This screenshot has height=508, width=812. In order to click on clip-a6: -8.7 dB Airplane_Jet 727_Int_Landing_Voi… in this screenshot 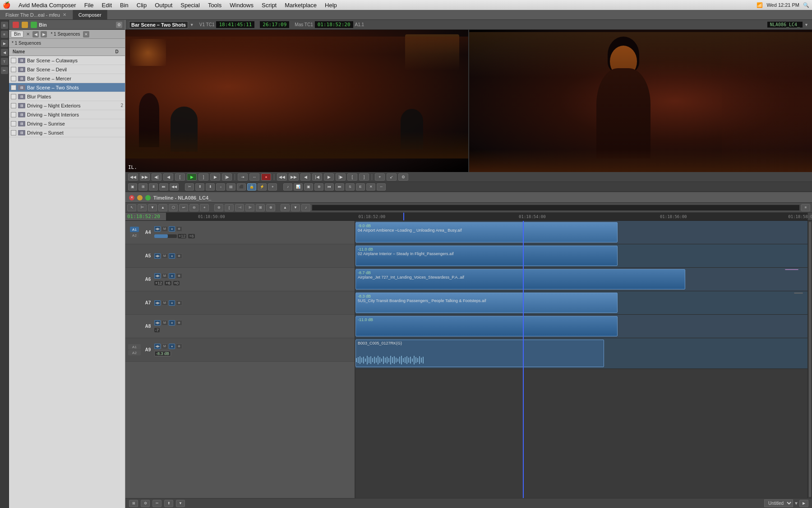, I will do `click(521, 279)`.